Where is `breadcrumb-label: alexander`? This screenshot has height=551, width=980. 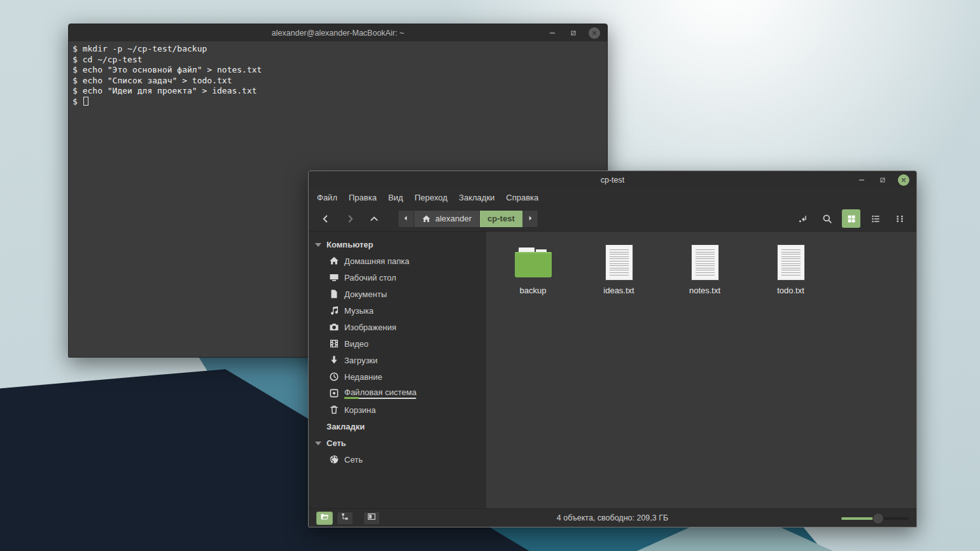 breadcrumb-label: alexander is located at coordinates (453, 219).